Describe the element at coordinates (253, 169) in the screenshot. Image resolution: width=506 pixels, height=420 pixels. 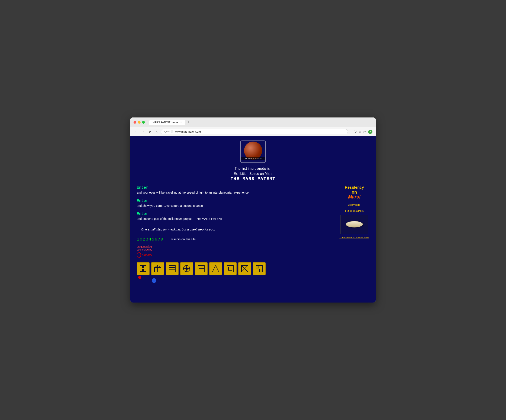
I see `subtitle-line1: The first interplanetarian` at that location.